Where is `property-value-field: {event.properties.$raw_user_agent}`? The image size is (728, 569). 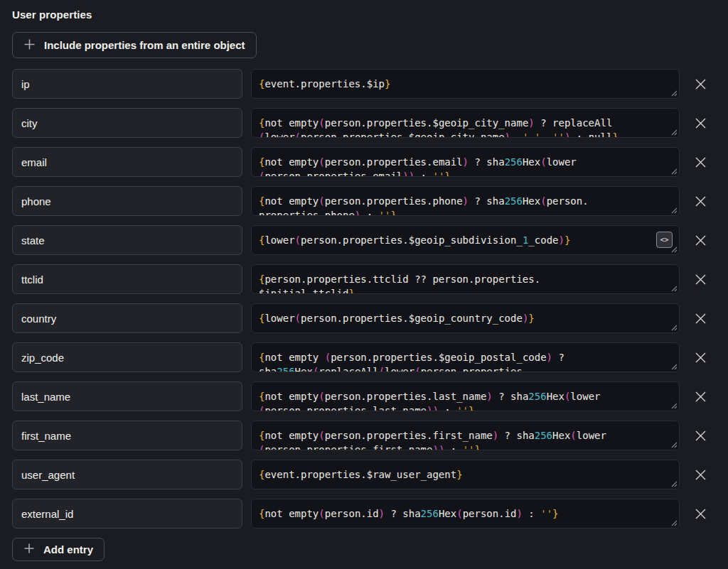
property-value-field: {event.properties.$raw_user_agent} is located at coordinates (465, 475).